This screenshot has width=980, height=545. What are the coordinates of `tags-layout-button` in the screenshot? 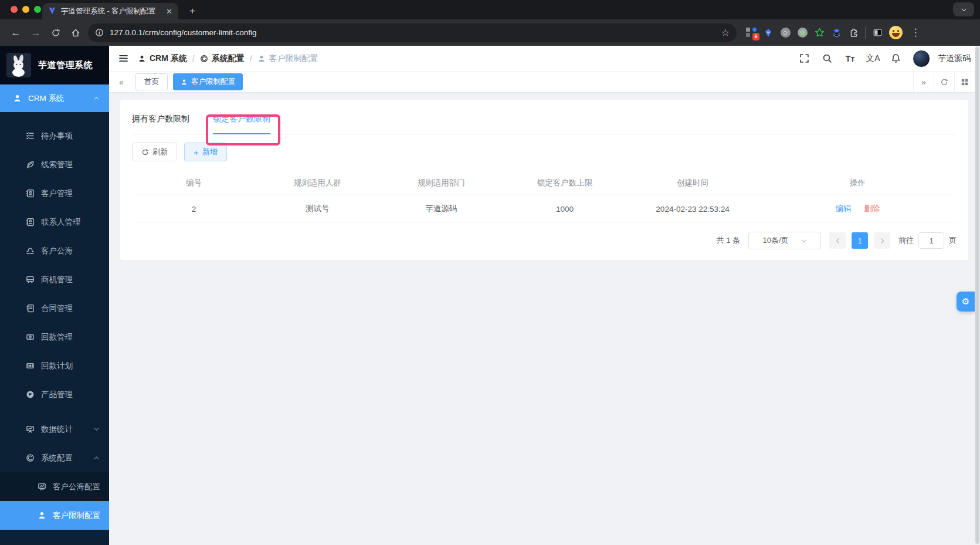 It's located at (964, 82).